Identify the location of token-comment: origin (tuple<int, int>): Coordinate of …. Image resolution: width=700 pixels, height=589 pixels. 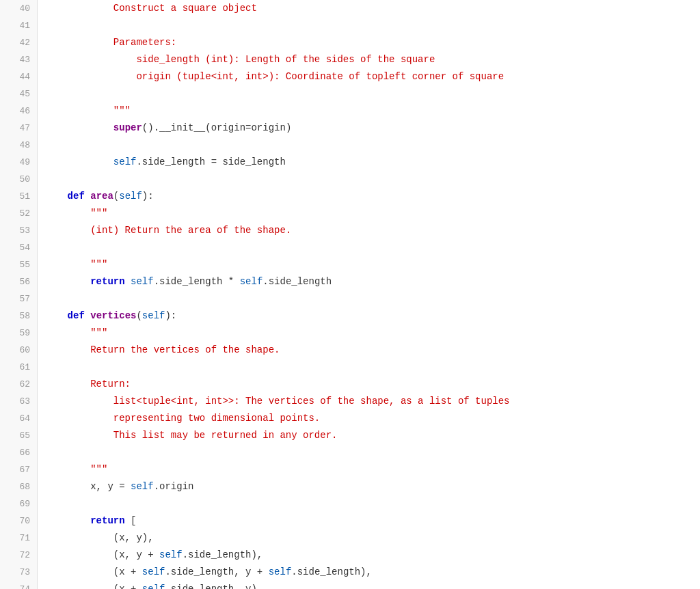
(274, 77).